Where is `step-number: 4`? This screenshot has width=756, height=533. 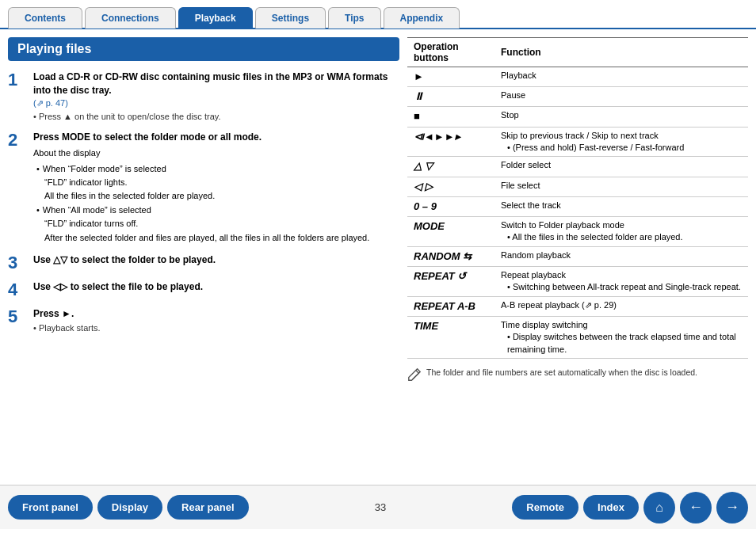
step-number: 4 is located at coordinates (17, 290).